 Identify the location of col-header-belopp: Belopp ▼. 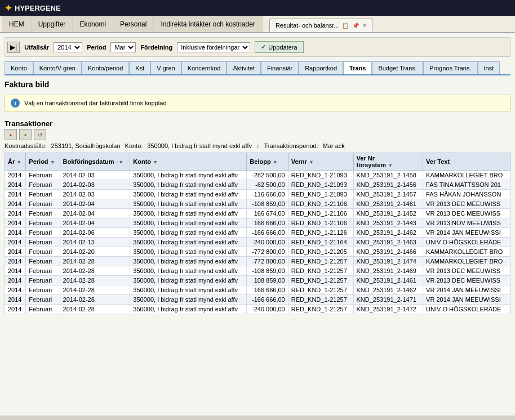
(267, 162).